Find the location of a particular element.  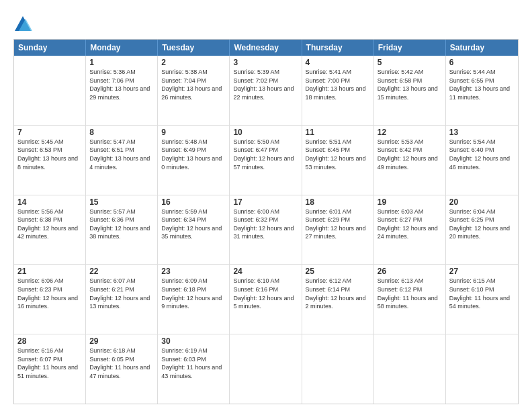

calendar-header: SundayMondayTuesdayWednesdayThursdayFrid… is located at coordinates (266, 48).